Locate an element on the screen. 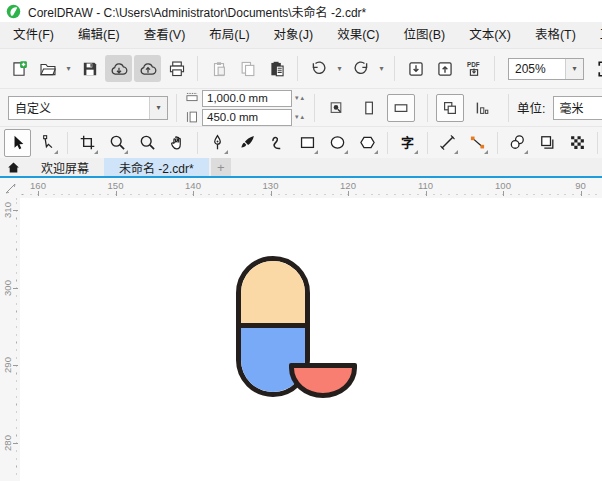 The width and height of the screenshot is (602, 481). landscape-orientation-button is located at coordinates (401, 108).